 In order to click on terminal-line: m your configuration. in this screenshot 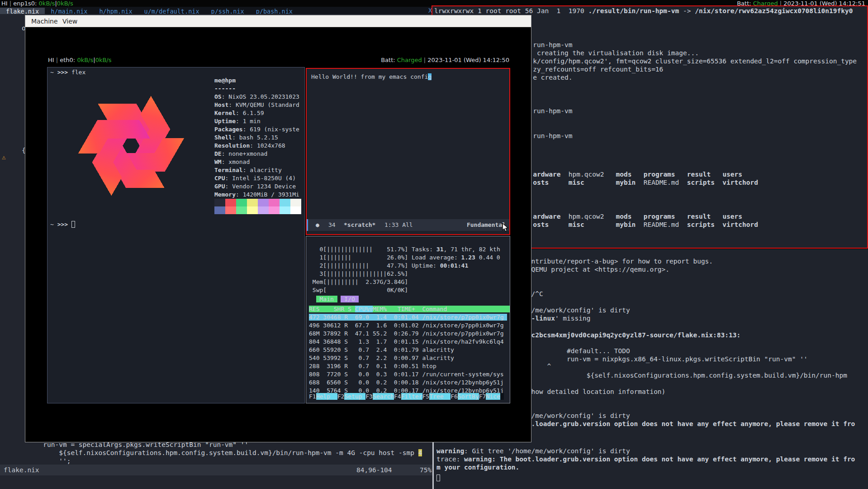, I will do `click(478, 467)`.